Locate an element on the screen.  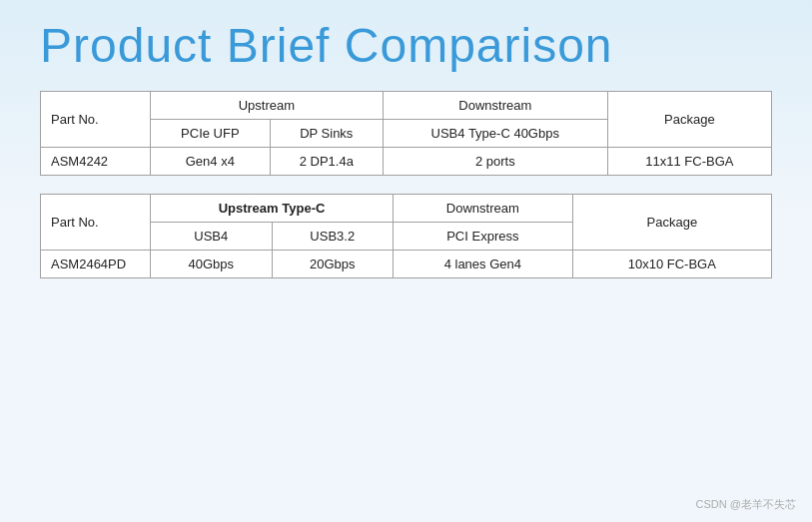
table2-row1-downstream: 4 lanes Gen4 is located at coordinates (483, 264).